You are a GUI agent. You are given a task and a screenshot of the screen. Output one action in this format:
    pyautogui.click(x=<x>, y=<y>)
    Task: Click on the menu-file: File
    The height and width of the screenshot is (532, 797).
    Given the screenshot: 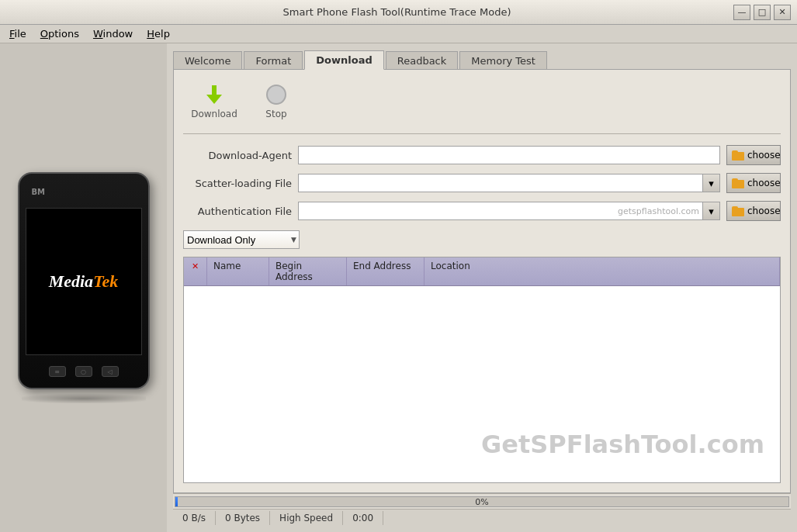 What is the action you would take?
    pyautogui.click(x=18, y=34)
    